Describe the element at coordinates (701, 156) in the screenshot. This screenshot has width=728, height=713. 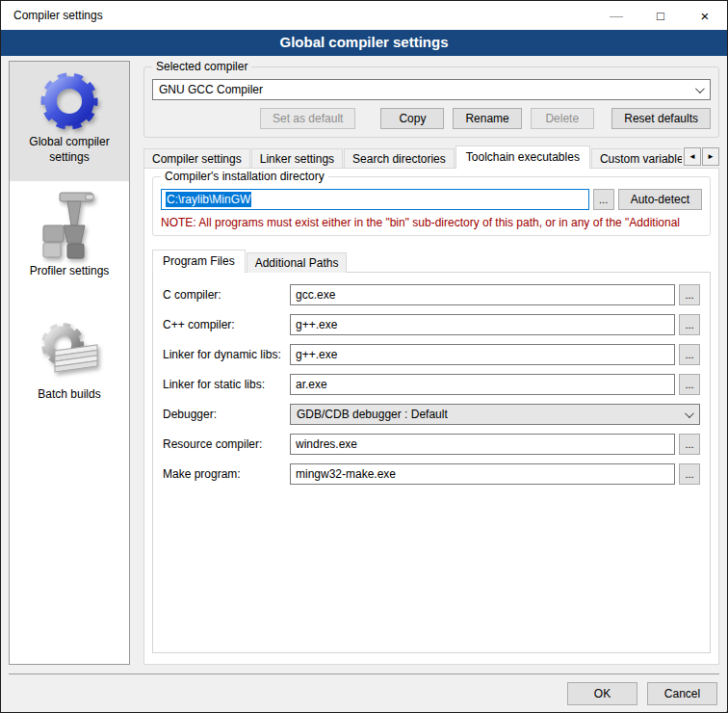
I see `tab-scroll-buttons: ◄ ►` at that location.